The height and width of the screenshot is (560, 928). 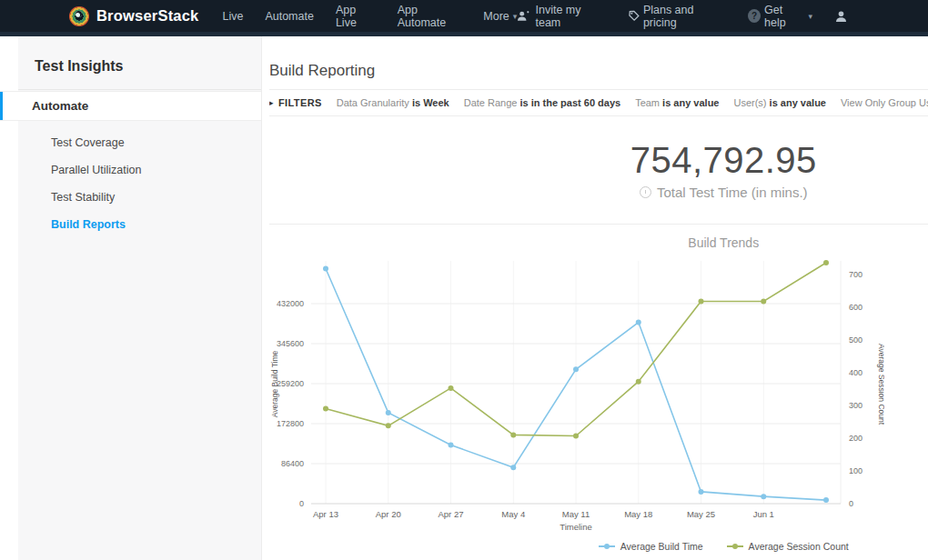 What do you see at coordinates (140, 64) in the screenshot?
I see `sidebar-title: Test Insights` at bounding box center [140, 64].